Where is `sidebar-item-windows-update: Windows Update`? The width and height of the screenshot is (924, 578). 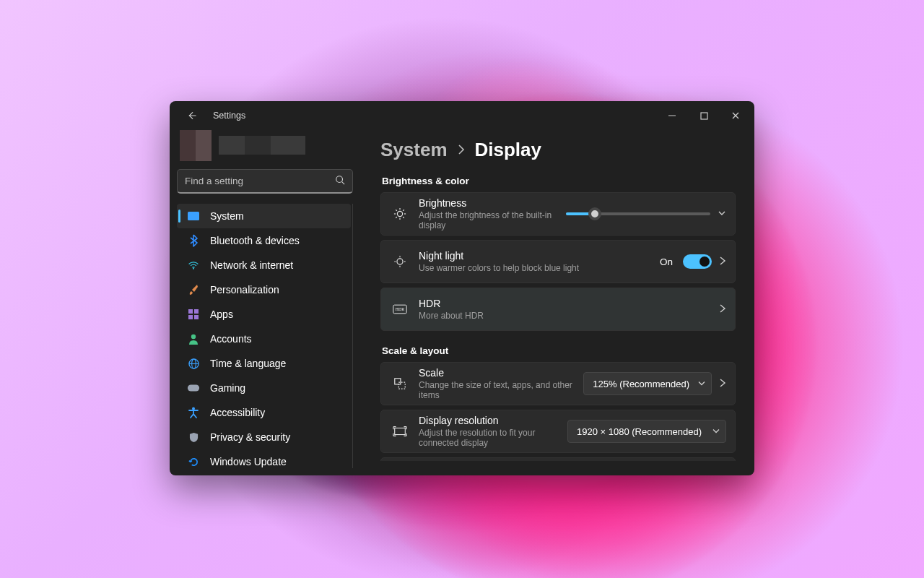
sidebar-item-windows-update: Windows Update is located at coordinates (264, 459).